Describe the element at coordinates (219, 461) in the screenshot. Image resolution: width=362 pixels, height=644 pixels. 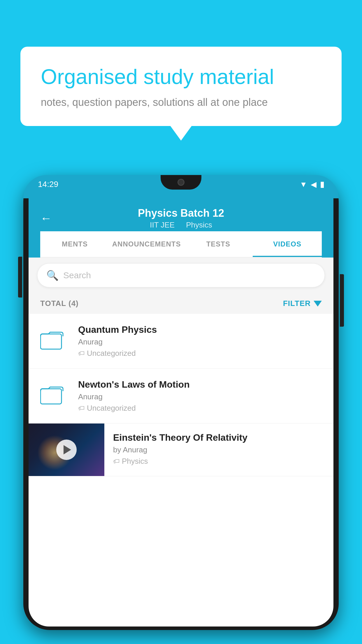
I see `einstein-tag: 🏷 Physics` at that location.